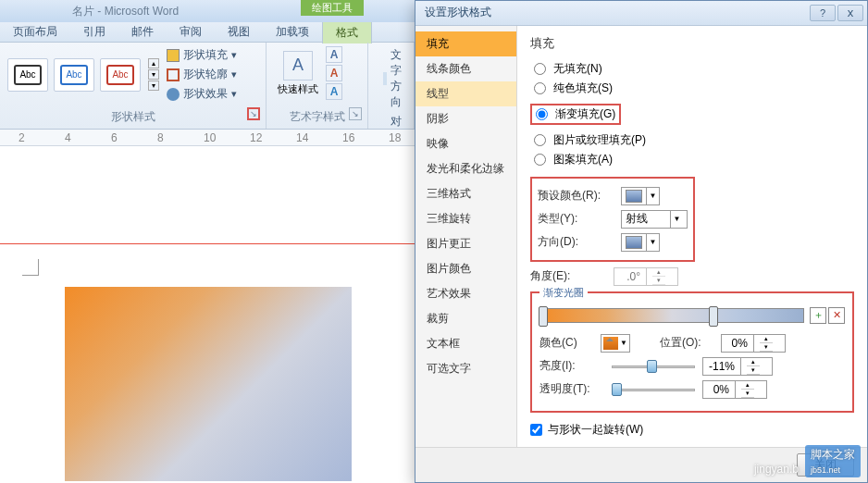 This screenshot has width=868, height=483. I want to click on quick-styles-button: A 快速样式, so click(298, 74).